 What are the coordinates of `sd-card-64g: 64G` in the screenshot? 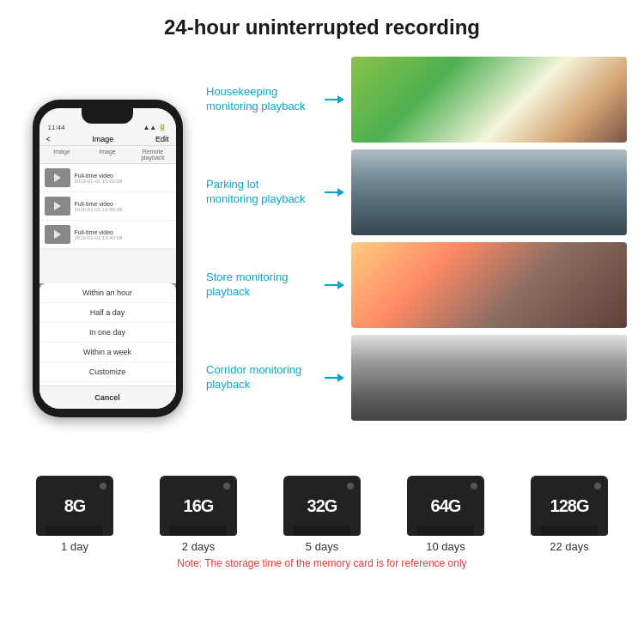 It's located at (446, 506).